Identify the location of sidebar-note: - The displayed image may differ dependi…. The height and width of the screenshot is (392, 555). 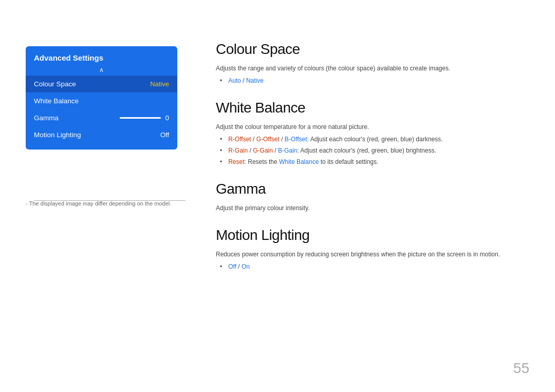
(99, 203).